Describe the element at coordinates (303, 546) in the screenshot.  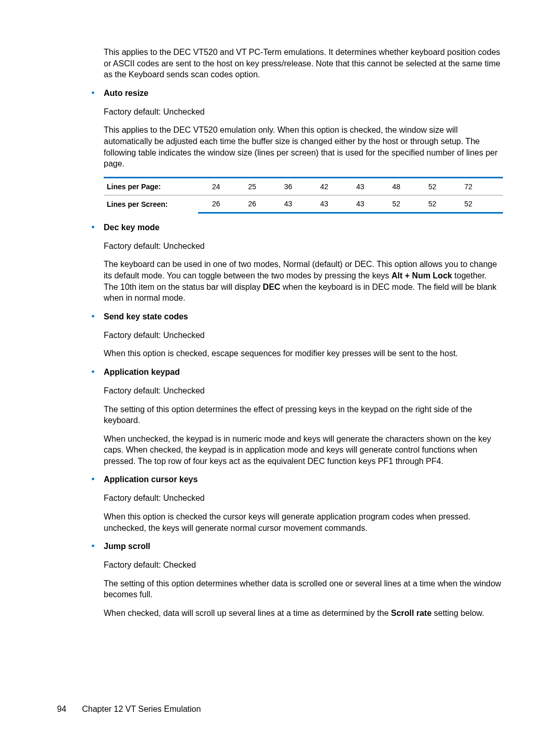
I see `heading-jump-scroll: Jump scroll` at that location.